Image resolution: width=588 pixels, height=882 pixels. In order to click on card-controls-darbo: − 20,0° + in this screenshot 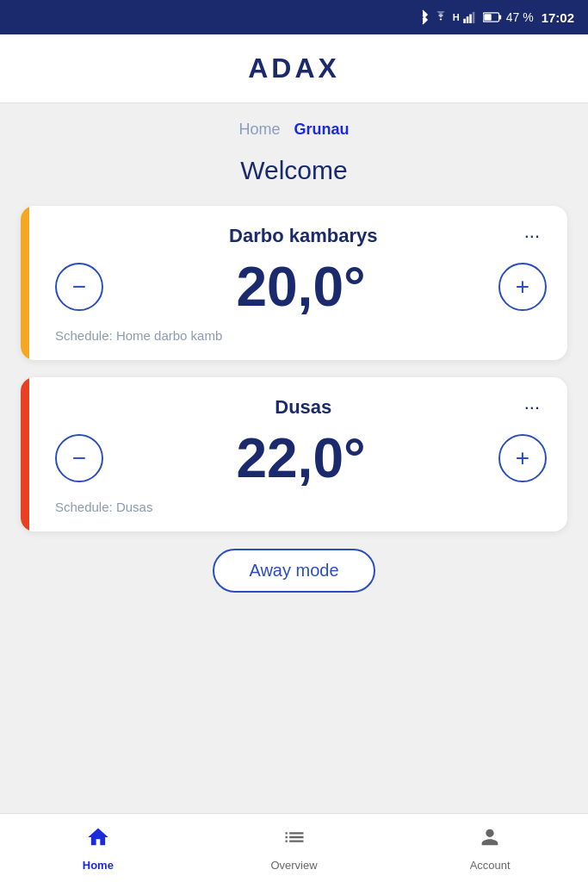, I will do `click(301, 287)`.